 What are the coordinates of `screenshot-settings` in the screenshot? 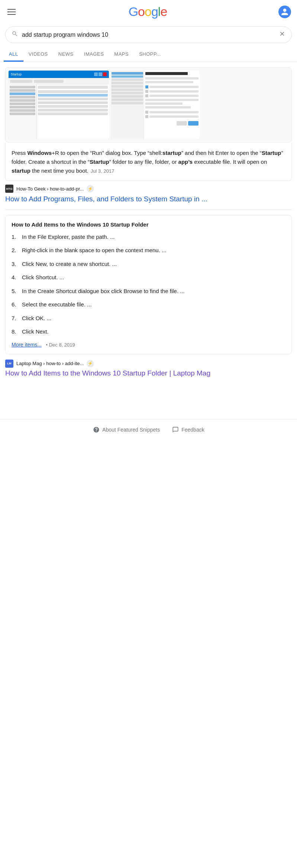 It's located at (155, 105).